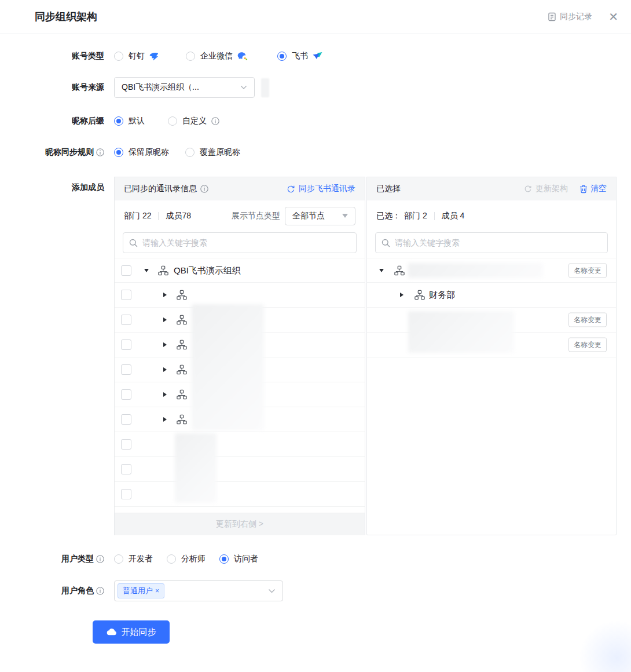 The height and width of the screenshot is (672, 631). I want to click on close-icon: ✕, so click(614, 17).